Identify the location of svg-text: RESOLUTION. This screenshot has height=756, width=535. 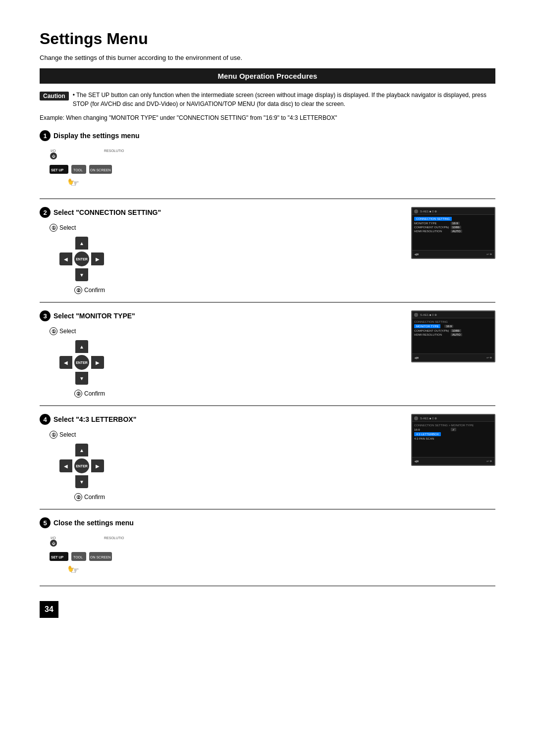
(114, 151).